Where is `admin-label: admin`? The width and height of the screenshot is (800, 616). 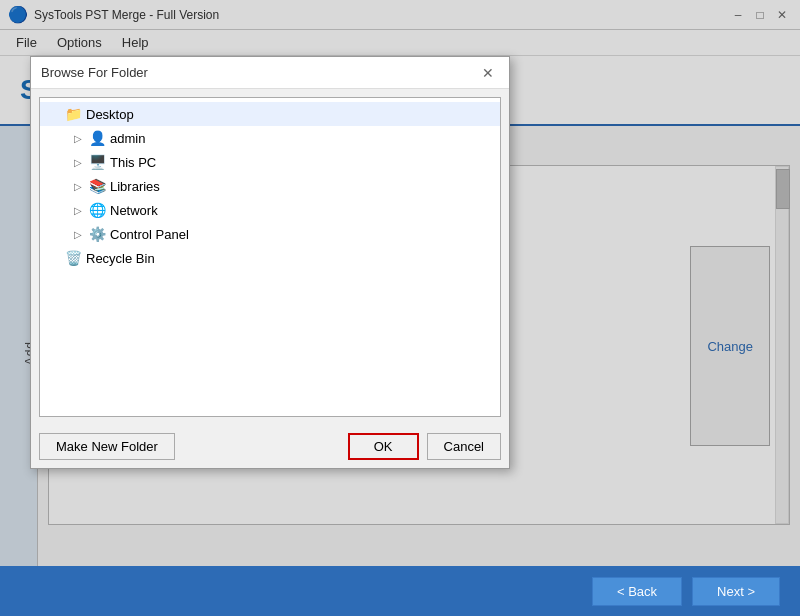
admin-label: admin is located at coordinates (128, 138).